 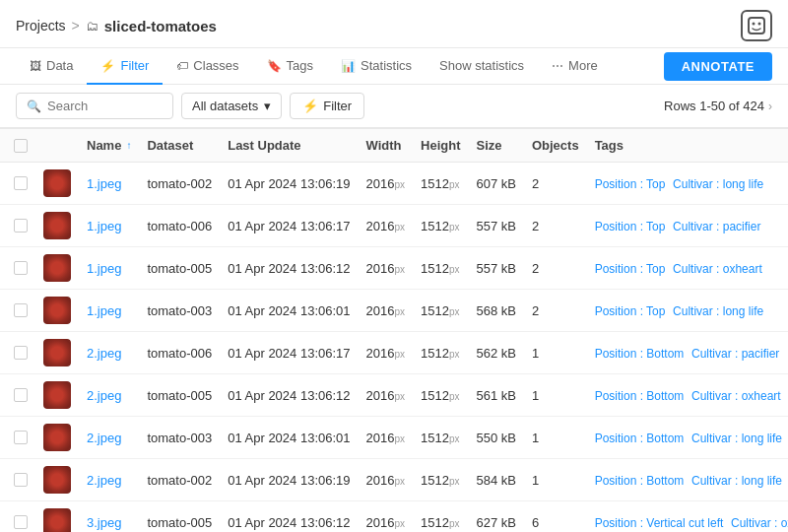 What do you see at coordinates (108, 517) in the screenshot?
I see `row-name-cell: 3.jpeg` at bounding box center [108, 517].